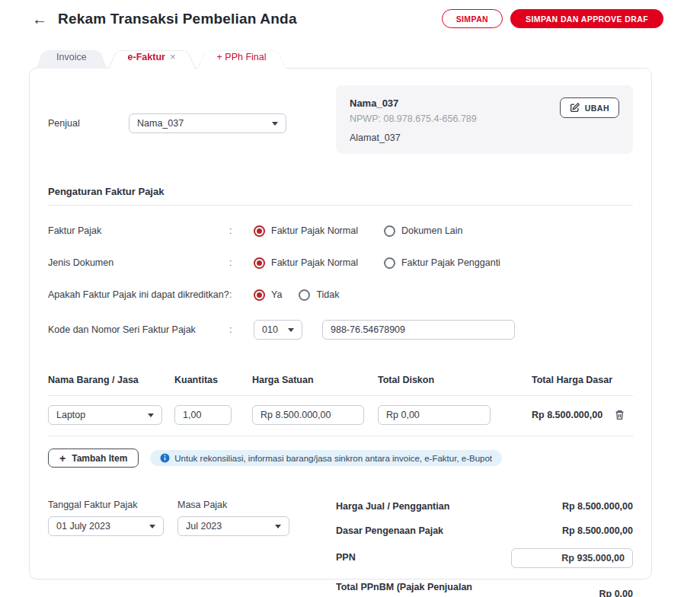  Describe the element at coordinates (268, 295) in the screenshot. I see `radio-ya: Ya` at that location.